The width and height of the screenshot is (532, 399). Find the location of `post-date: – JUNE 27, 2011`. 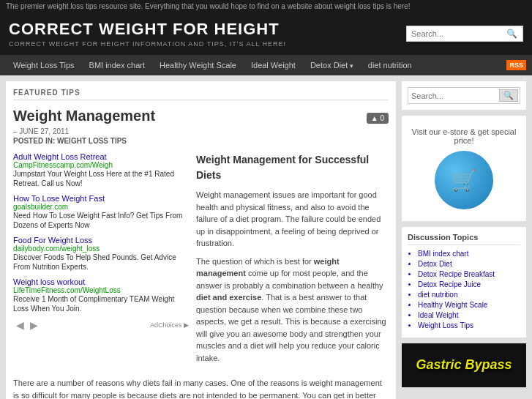

post-date: – JUNE 27, 2011 is located at coordinates (201, 132).